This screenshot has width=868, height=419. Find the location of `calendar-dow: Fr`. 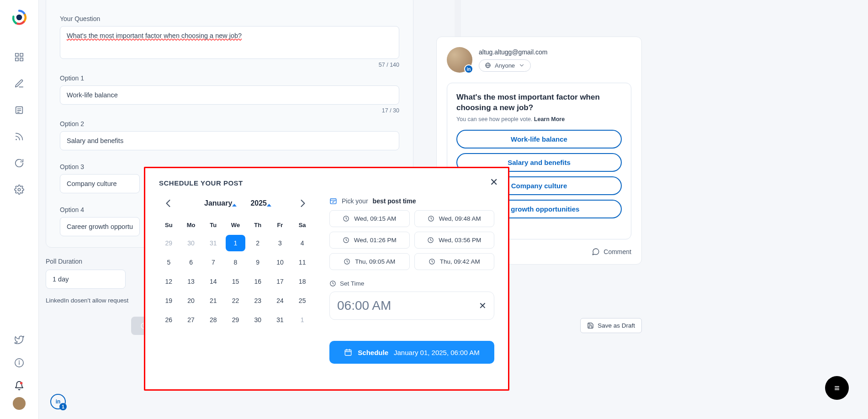

calendar-dow: Fr is located at coordinates (281, 225).